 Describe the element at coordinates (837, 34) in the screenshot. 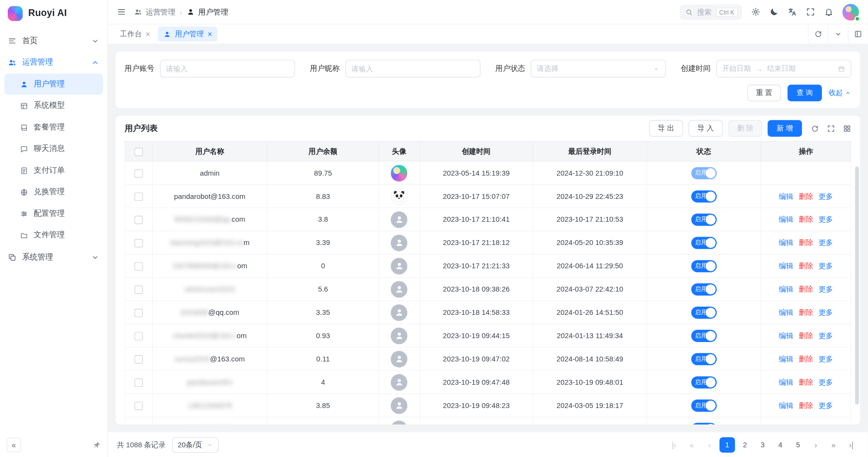

I see `chevron-down-icon` at that location.